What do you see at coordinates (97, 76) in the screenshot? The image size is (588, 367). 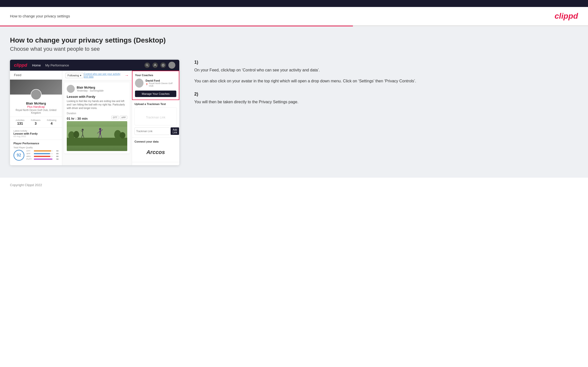 I see `feed-header: Following ▾ Control who can see your act…` at bounding box center [97, 76].